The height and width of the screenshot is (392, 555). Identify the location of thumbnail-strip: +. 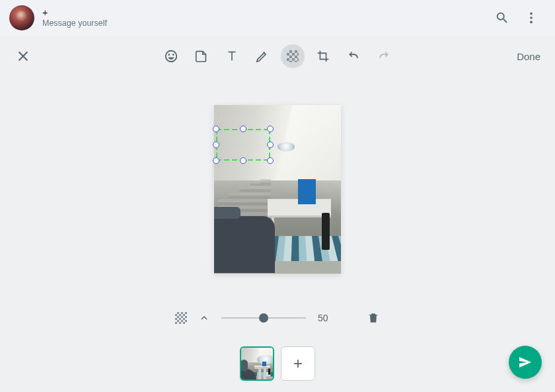
(278, 364).